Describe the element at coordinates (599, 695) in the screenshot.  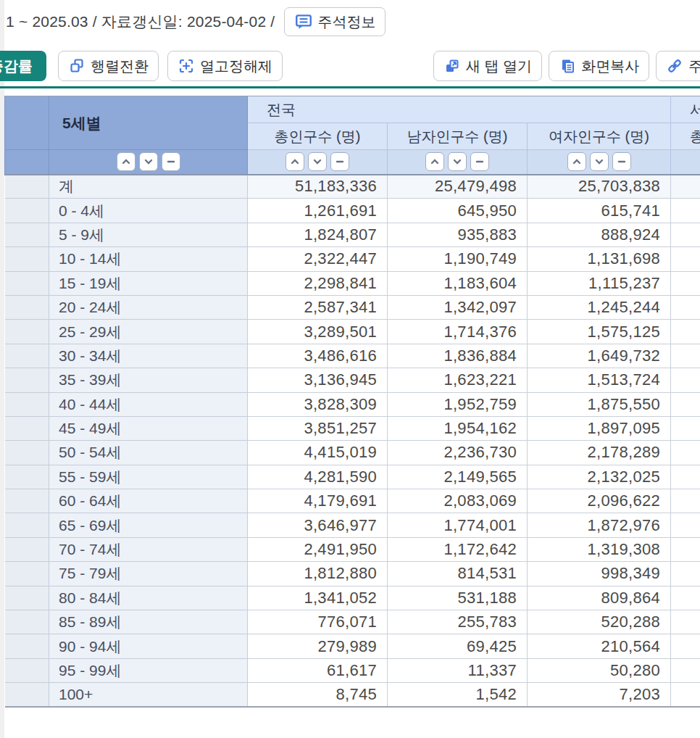
I see `female-value-cell: 7,203` at that location.